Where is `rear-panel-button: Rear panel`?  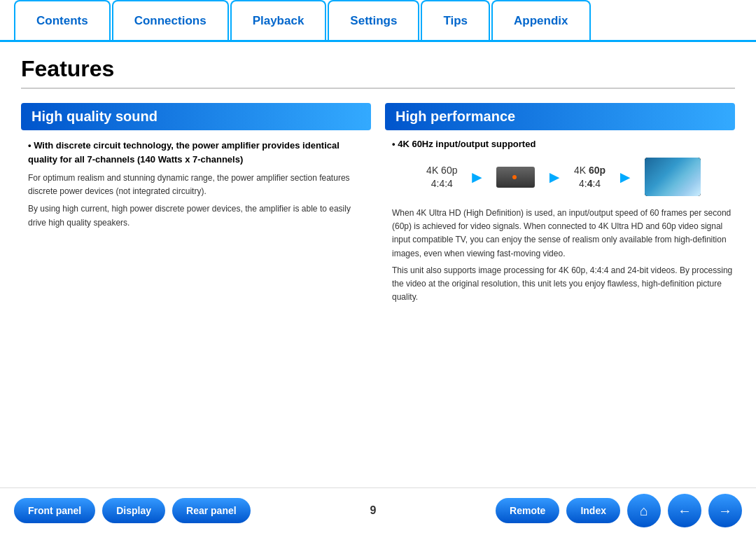
rear-panel-button: Rear panel is located at coordinates (211, 511).